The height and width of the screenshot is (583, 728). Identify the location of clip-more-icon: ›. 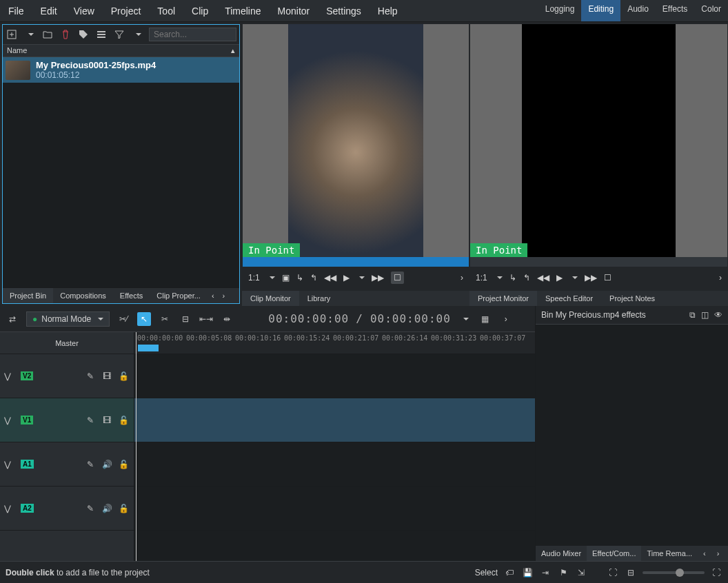
(462, 278).